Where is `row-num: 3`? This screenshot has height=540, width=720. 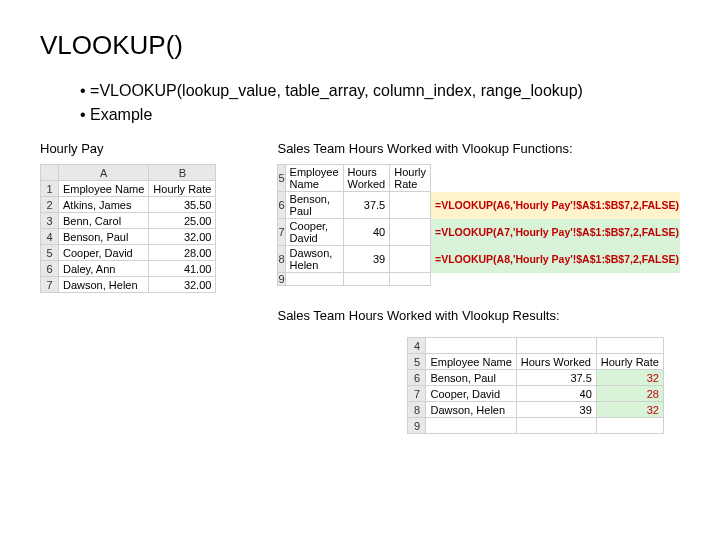
row-num: 3 is located at coordinates (50, 221).